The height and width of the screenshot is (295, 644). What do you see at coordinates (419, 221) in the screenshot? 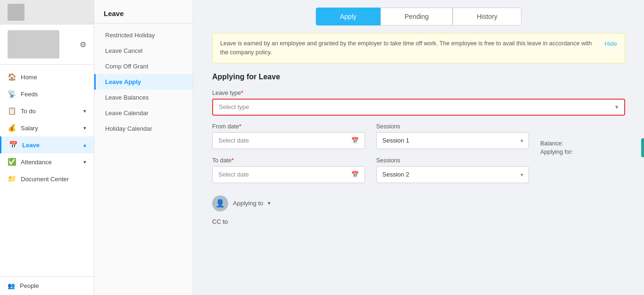
I see `cc-to-row: CC to` at bounding box center [419, 221].